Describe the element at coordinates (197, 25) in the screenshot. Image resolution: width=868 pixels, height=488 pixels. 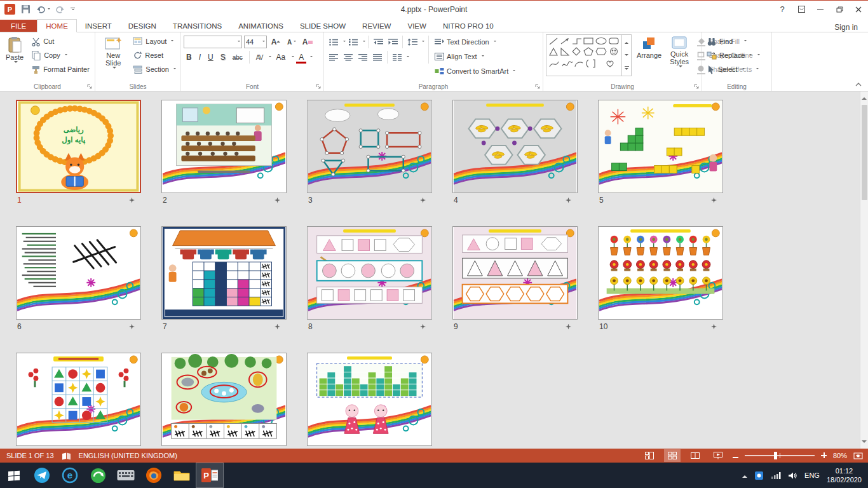
I see `tab-transitions: TRANSITIONS` at that location.